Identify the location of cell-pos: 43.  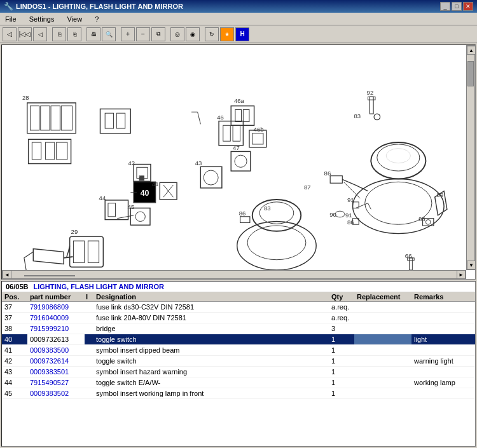
(15, 372).